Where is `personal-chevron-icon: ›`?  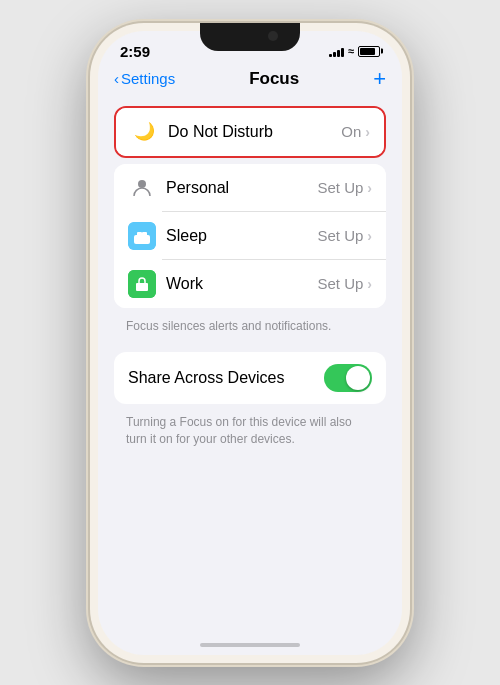 personal-chevron-icon: › is located at coordinates (370, 188).